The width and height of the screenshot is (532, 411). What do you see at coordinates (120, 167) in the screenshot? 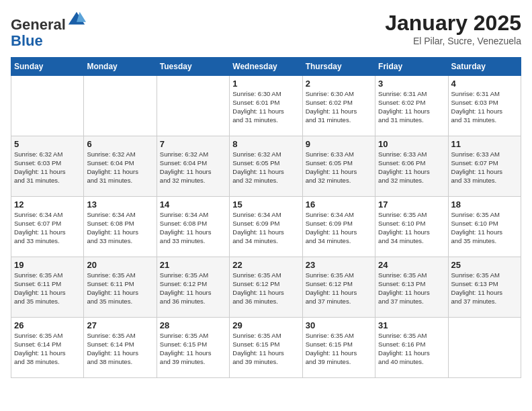
I see `calendar-cell: 6Sunrise: 6:32 AM Sunset: 6:04 PM Daylig…` at bounding box center [120, 167].